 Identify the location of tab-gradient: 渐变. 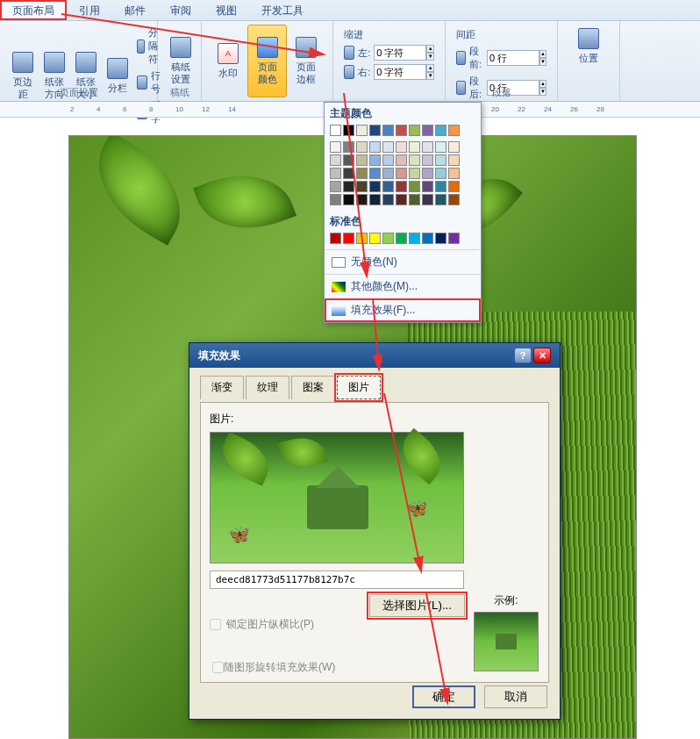
(222, 388).